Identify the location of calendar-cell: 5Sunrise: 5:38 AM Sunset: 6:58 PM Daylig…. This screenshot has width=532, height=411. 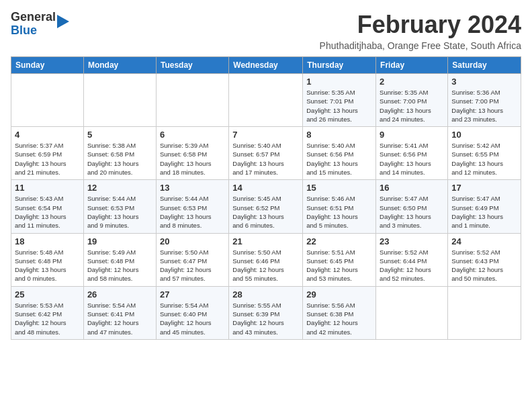
(120, 153).